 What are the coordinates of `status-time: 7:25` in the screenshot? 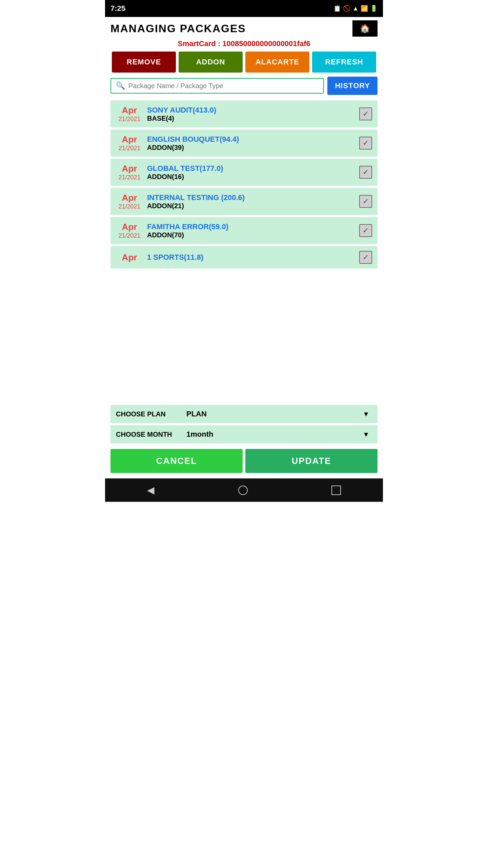 It's located at (118, 8).